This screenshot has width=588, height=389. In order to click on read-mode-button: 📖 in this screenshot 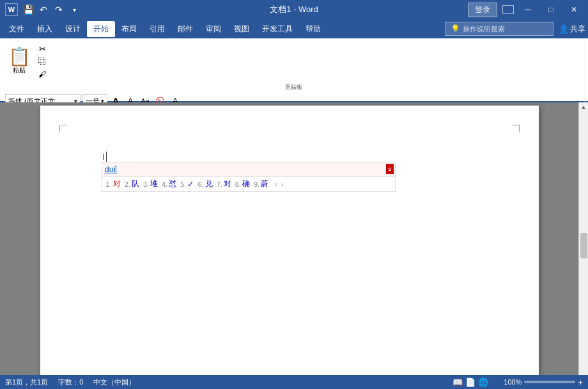, I will do `click(458, 383)`.